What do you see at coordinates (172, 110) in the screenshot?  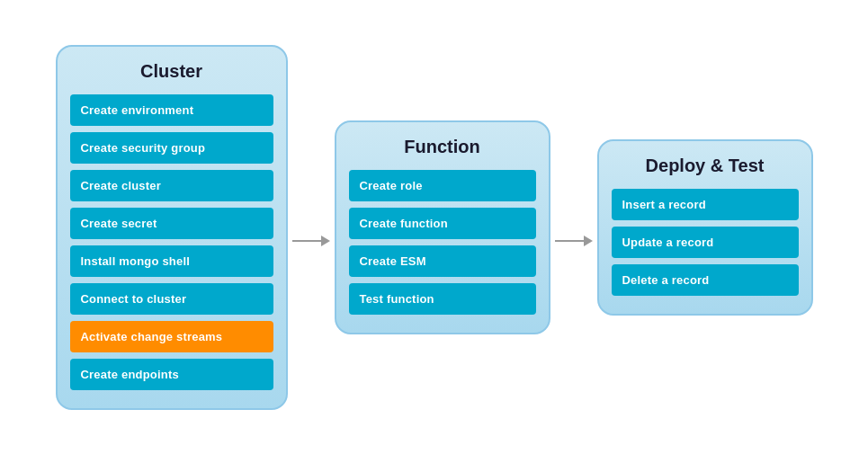 I see `cluster-item-0: Create environment` at bounding box center [172, 110].